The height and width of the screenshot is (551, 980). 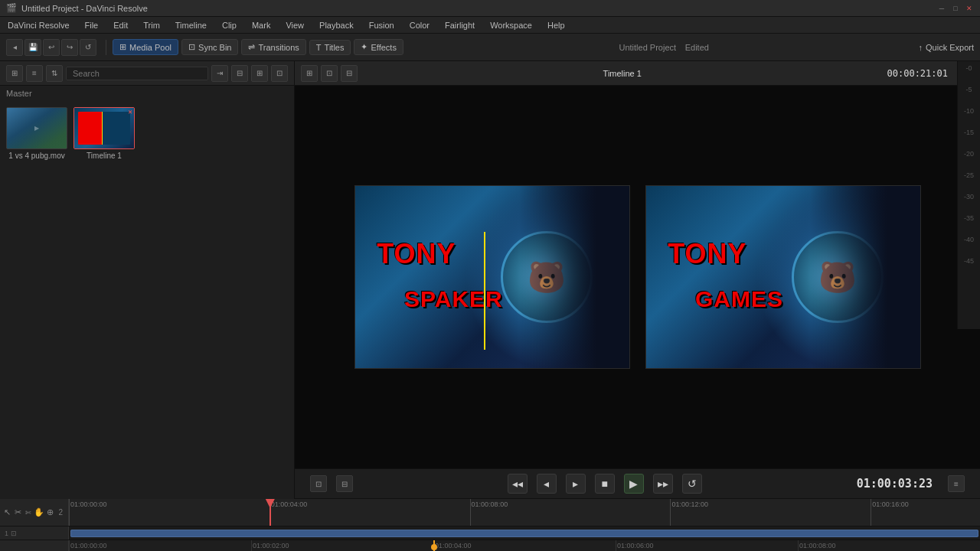 What do you see at coordinates (295, 25) in the screenshot?
I see `menu-view: View` at bounding box center [295, 25].